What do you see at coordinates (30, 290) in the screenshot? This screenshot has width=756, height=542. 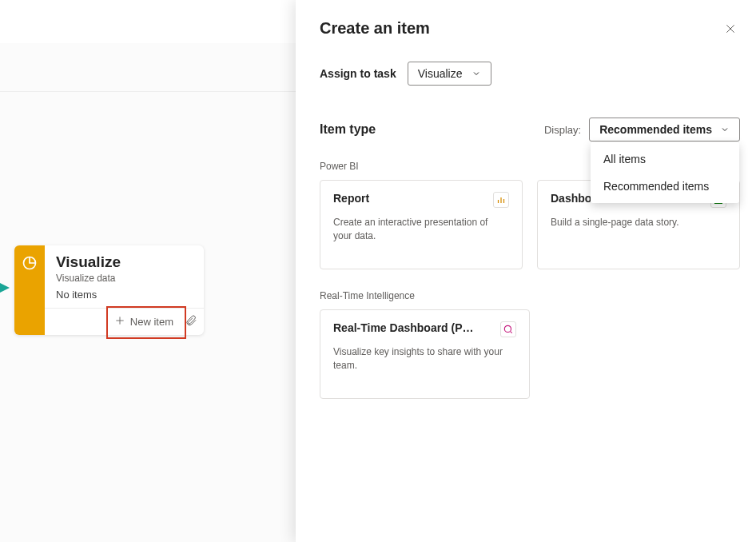 I see `task-card-stripe` at bounding box center [30, 290].